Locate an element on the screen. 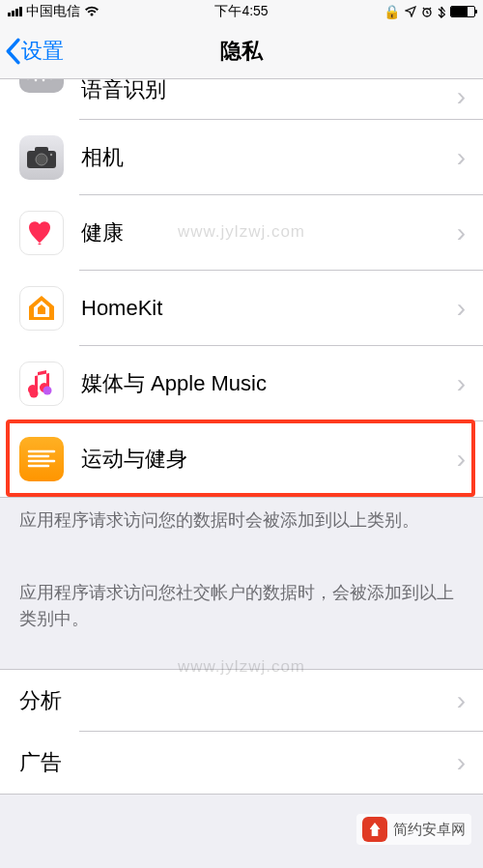 Image resolution: width=483 pixels, height=868 pixels. item-label: 分析 is located at coordinates (238, 701).